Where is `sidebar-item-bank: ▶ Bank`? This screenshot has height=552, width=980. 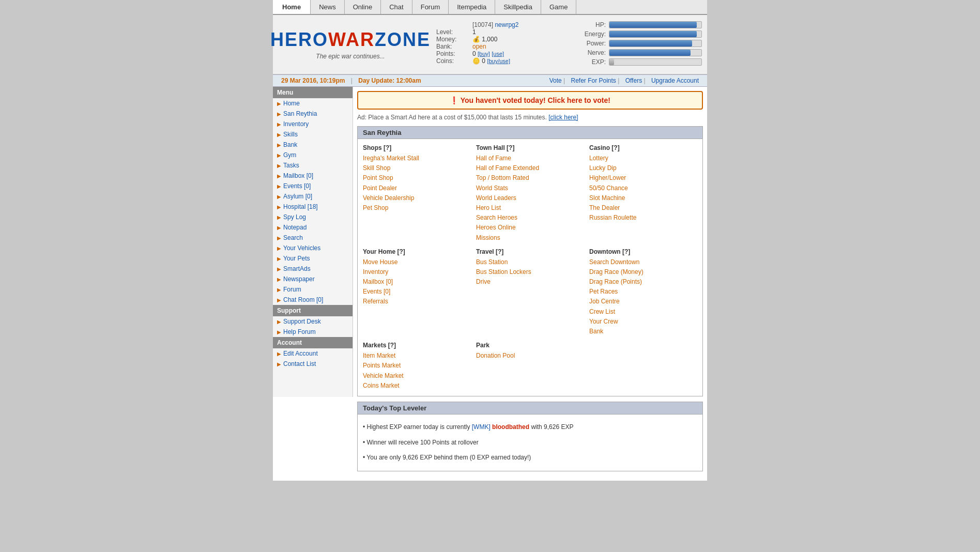
sidebar-item-bank: ▶ Bank is located at coordinates (313, 145).